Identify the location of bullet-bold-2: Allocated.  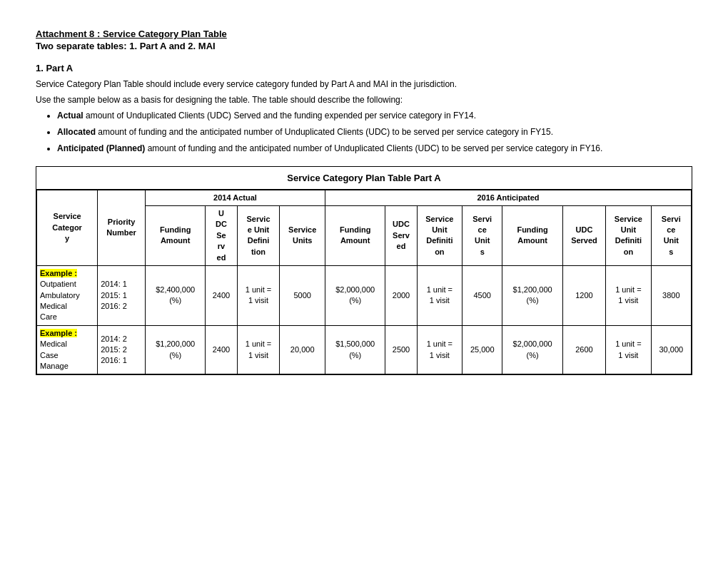
(76, 132).